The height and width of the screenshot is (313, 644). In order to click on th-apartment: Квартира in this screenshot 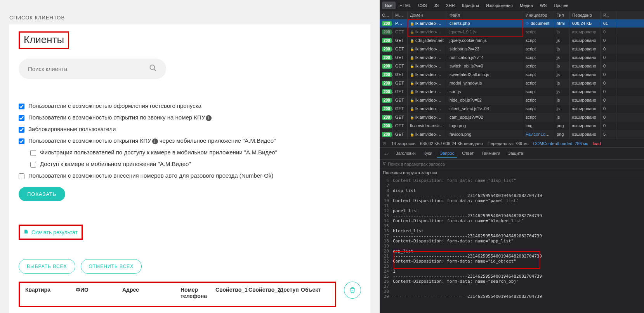, I will do `click(48, 293)`.